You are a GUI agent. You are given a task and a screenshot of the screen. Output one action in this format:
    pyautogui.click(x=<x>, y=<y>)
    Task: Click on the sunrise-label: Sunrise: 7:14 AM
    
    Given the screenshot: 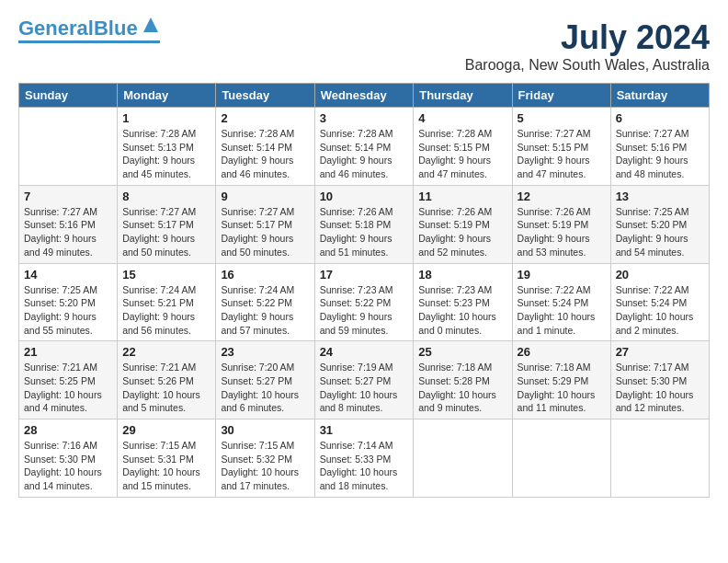 What is the action you would take?
    pyautogui.click(x=357, y=445)
    